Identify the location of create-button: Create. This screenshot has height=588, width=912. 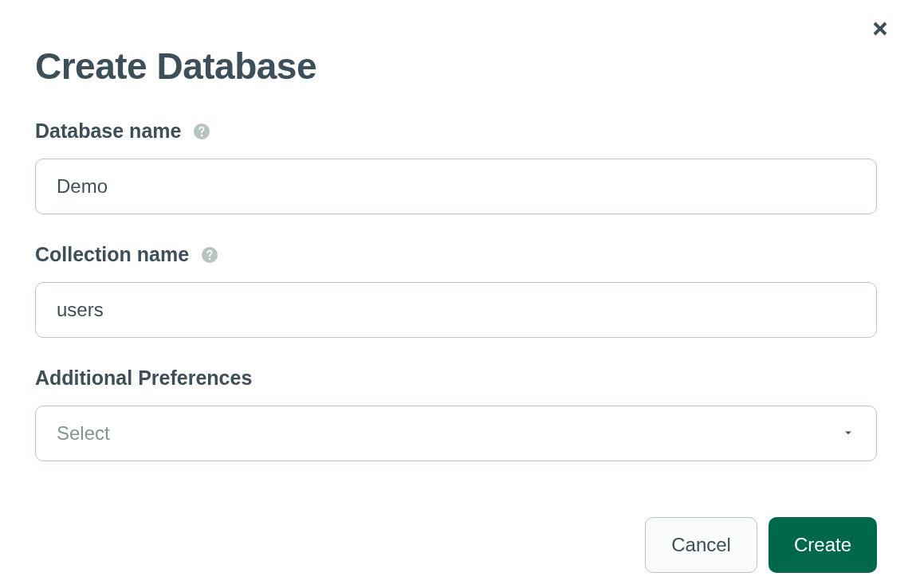
(823, 545).